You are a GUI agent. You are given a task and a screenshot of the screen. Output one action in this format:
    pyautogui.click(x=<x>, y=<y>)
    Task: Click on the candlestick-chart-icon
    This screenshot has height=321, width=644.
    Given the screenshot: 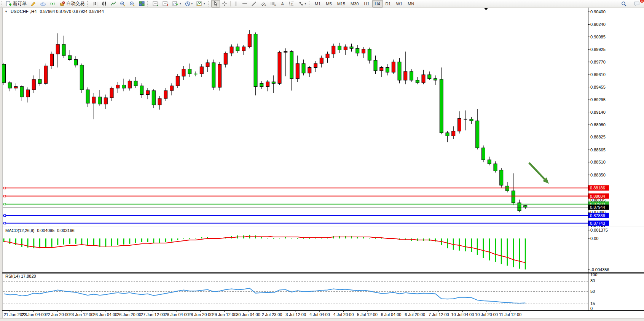 What is the action you would take?
    pyautogui.click(x=104, y=4)
    